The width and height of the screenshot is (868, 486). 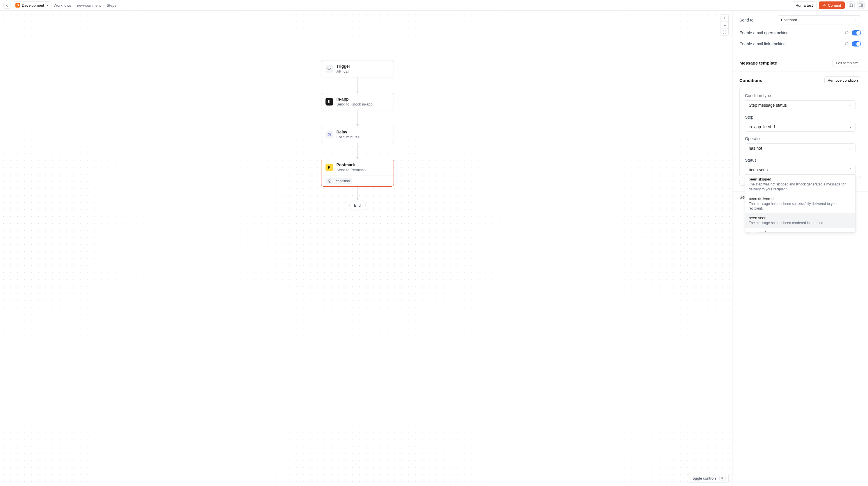 What do you see at coordinates (708, 478) in the screenshot?
I see `toggle-controls-button: Toggle controls K` at bounding box center [708, 478].